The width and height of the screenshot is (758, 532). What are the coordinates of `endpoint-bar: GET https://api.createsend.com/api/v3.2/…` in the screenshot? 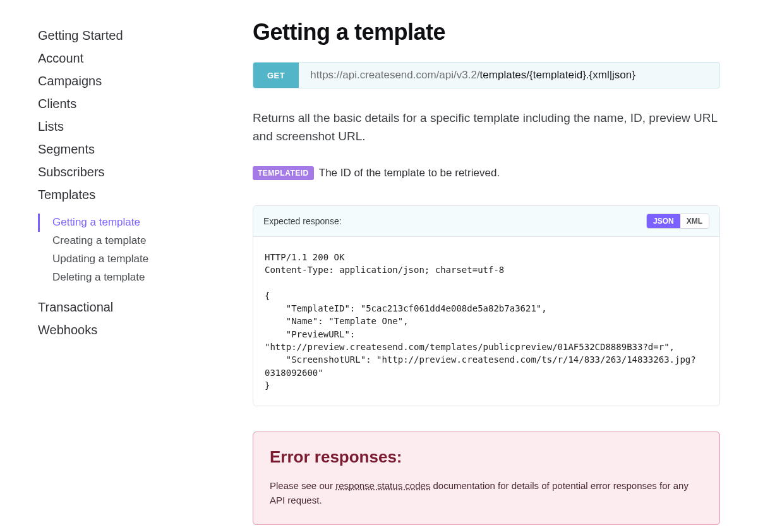 It's located at (486, 75).